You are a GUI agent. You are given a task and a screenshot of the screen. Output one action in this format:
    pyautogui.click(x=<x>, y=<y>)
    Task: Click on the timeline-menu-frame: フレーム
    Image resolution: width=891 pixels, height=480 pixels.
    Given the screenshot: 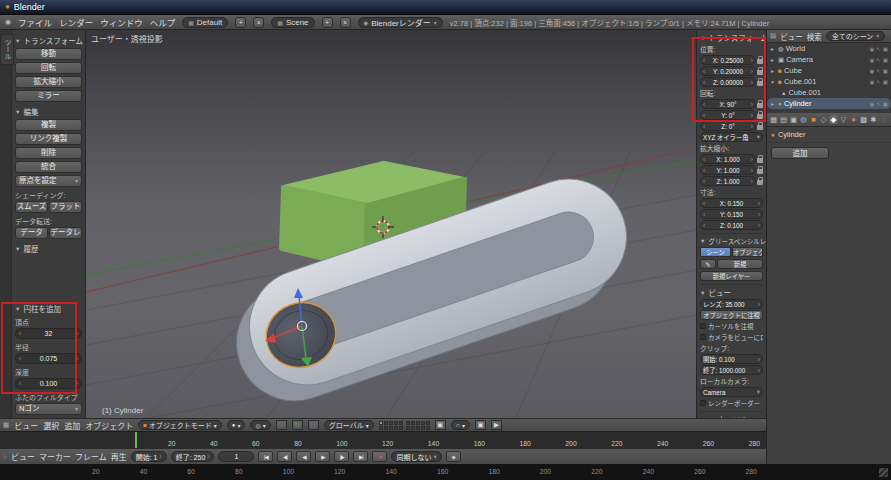 What is the action you would take?
    pyautogui.click(x=91, y=456)
    